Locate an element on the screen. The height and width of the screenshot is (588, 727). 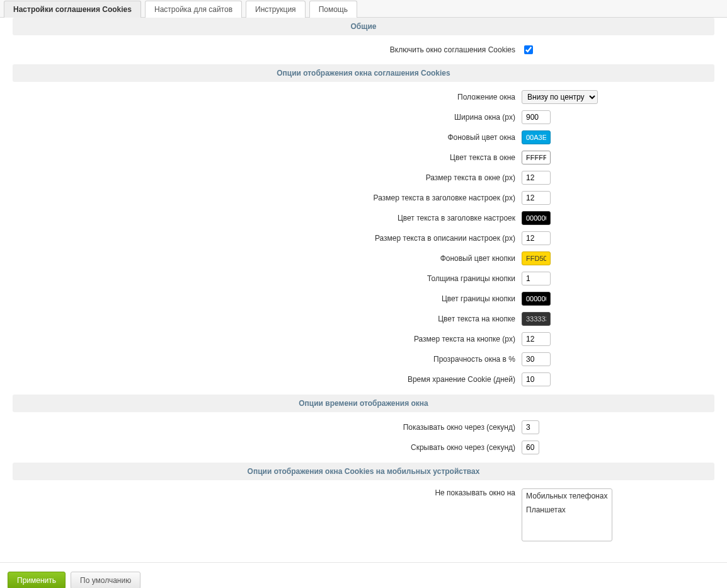
label-btn-bg: Фоновый цвет кнопки is located at coordinates (267, 258).